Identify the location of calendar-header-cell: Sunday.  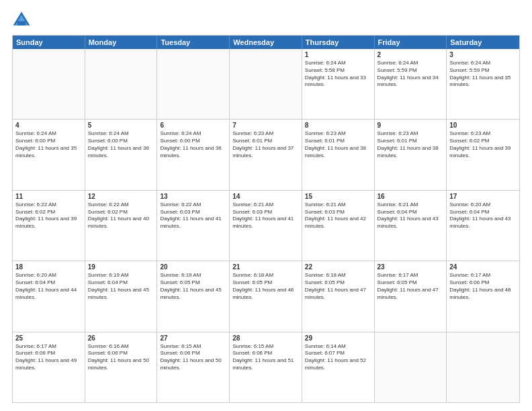
(49, 42).